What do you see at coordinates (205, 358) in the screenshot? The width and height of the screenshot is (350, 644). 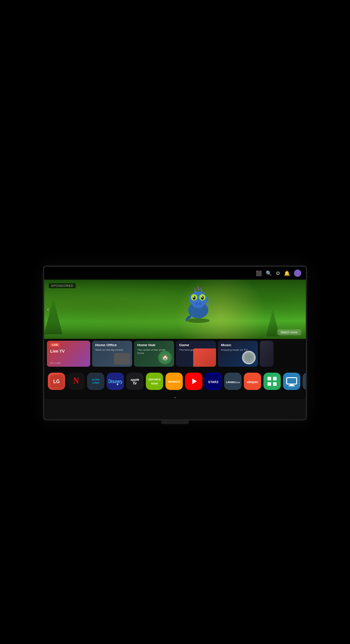 I see `game-visual` at bounding box center [205, 358].